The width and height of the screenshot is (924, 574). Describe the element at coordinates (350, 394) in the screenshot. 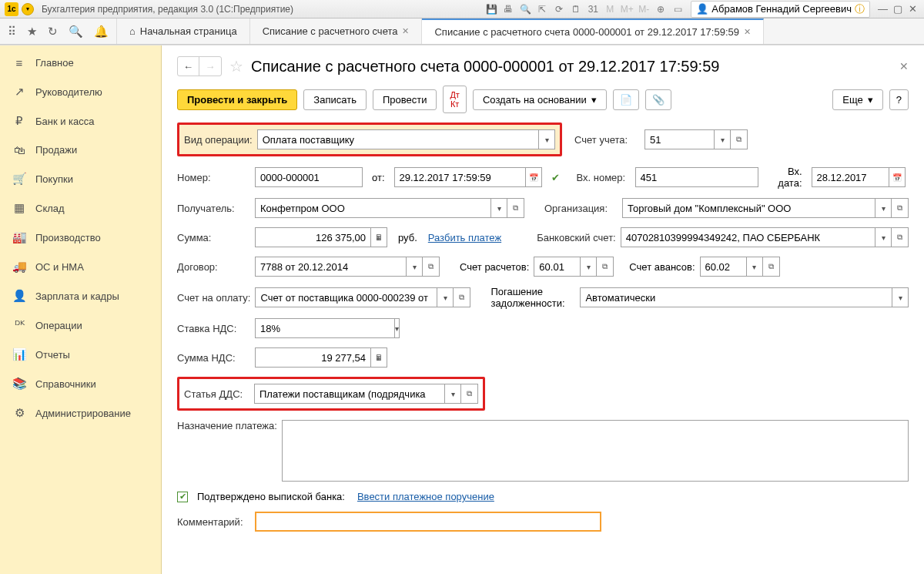

I see `dds-input` at that location.